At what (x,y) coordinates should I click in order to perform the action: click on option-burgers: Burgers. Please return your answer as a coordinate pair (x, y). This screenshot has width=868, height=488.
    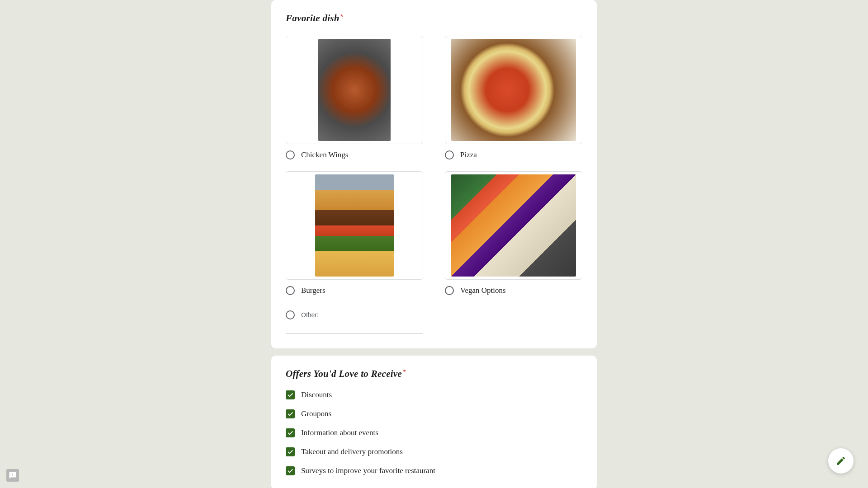
    Looking at the image, I should click on (354, 233).